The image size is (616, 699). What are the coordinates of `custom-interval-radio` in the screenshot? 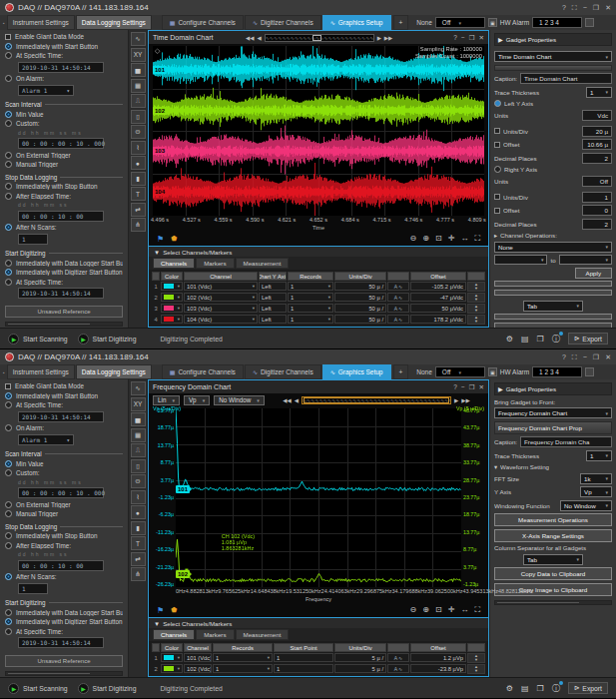 It's located at (8, 124).